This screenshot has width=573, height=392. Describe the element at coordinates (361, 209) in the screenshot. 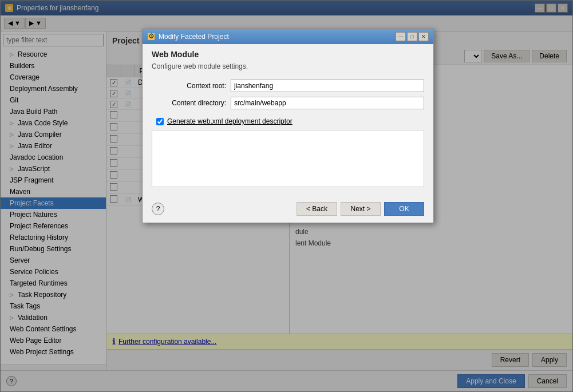

I see `dialog-action-buttons: < Back Next > OK` at that location.